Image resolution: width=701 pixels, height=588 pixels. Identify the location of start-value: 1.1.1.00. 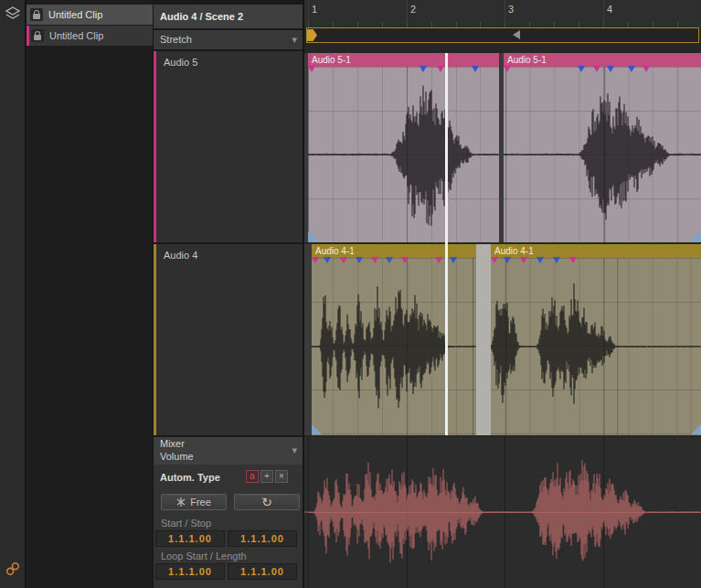
(190, 539).